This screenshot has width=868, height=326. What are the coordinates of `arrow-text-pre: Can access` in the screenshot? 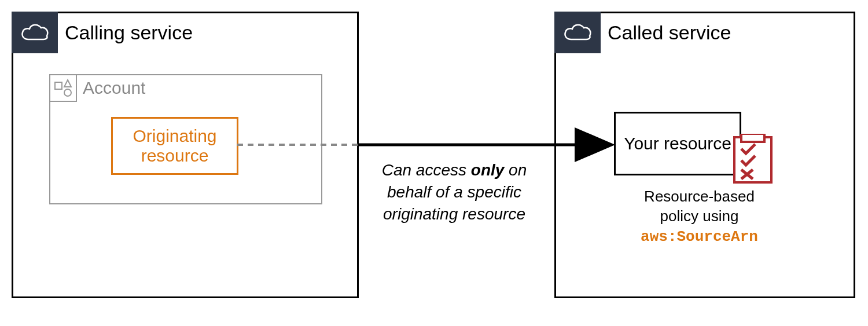 It's located at (426, 170).